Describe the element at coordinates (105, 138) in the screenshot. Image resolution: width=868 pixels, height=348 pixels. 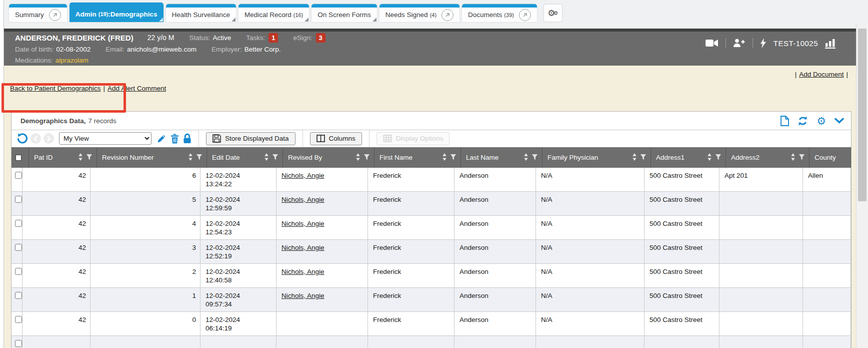
I see `view-select: My View` at that location.